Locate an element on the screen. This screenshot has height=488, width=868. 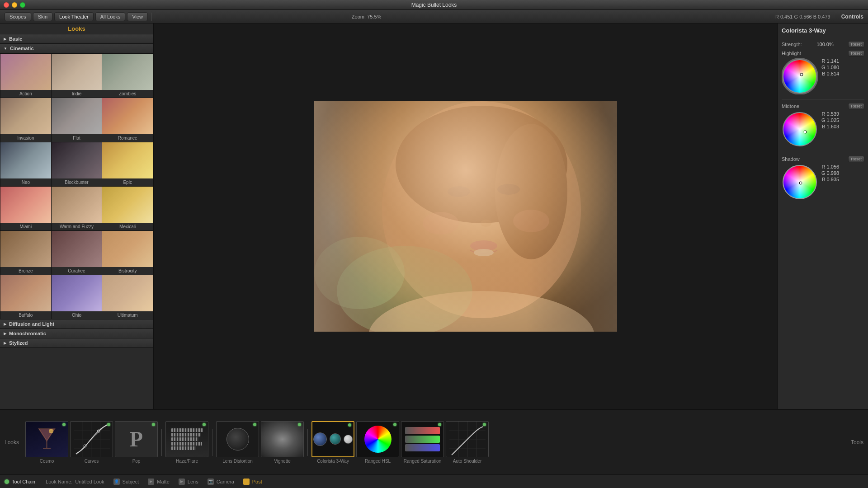
category-basic: ▶ Basic is located at coordinates (77, 39).